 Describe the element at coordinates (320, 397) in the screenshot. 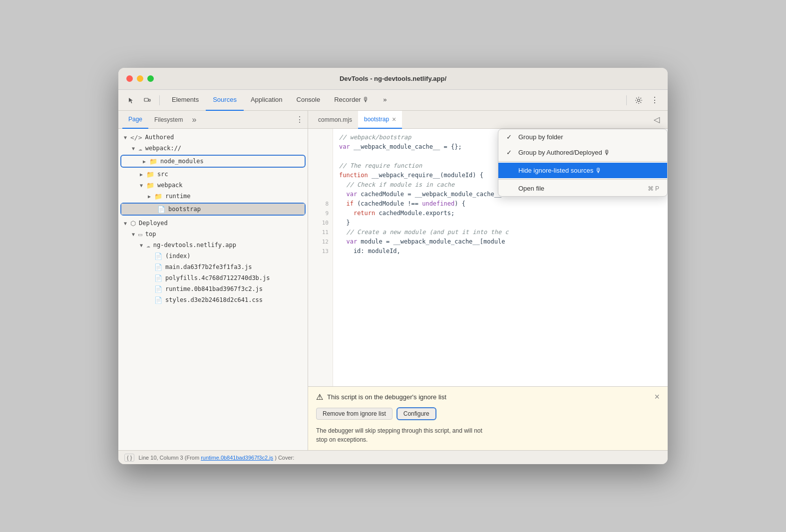

I see `warning-icon: ⚠` at that location.